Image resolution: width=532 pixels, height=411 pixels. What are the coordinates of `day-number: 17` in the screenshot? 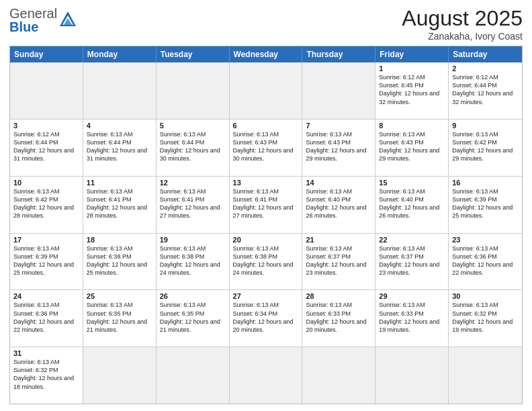 It's located at (46, 240).